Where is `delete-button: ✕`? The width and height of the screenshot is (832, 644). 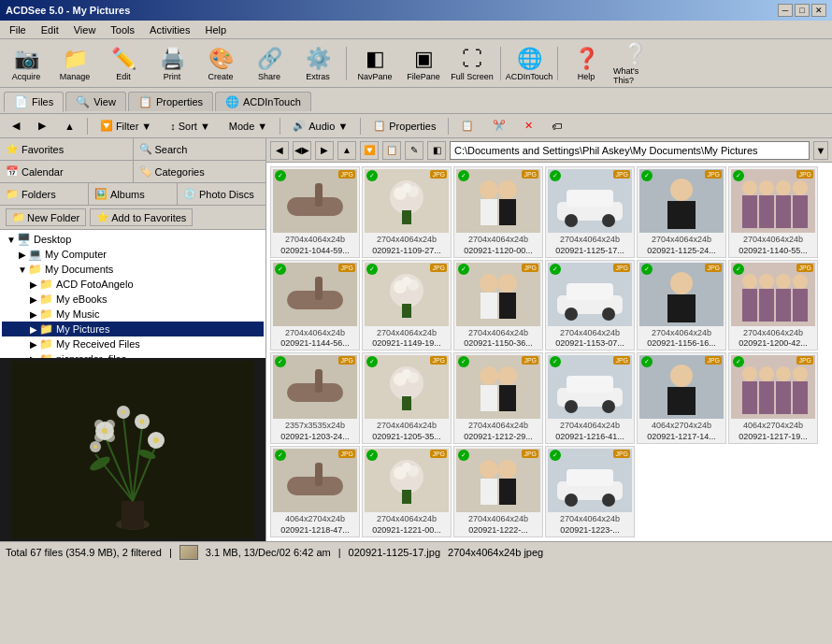 delete-button: ✕ is located at coordinates (529, 125).